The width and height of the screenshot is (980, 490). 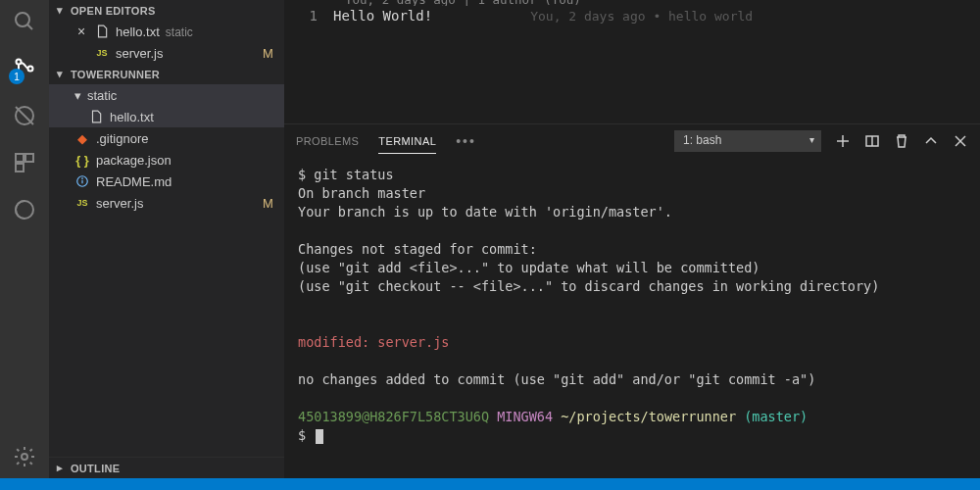 I want to click on term-line: Your branch is up to date with 'origin/m…, so click(x=632, y=212).